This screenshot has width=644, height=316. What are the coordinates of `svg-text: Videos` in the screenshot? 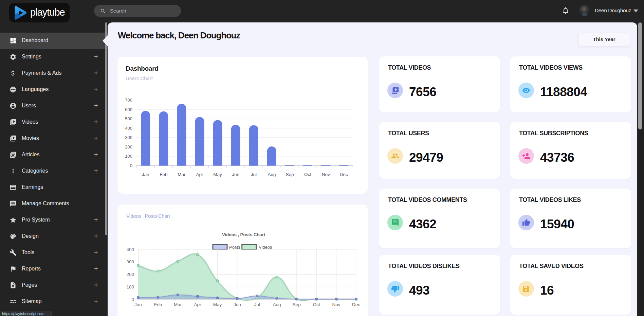 It's located at (265, 247).